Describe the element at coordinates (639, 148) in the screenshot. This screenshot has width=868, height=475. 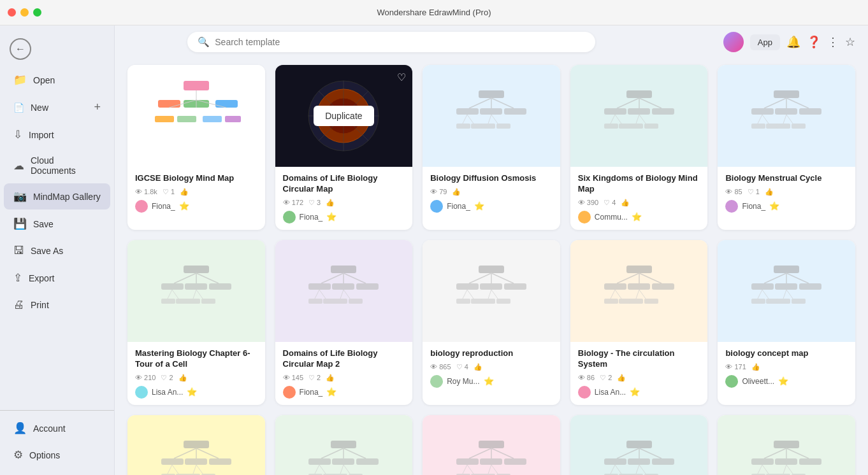
I see `card-six-kingdoms: Six Kingdoms of Biology Mind Map 👁 390 ♡…` at that location.